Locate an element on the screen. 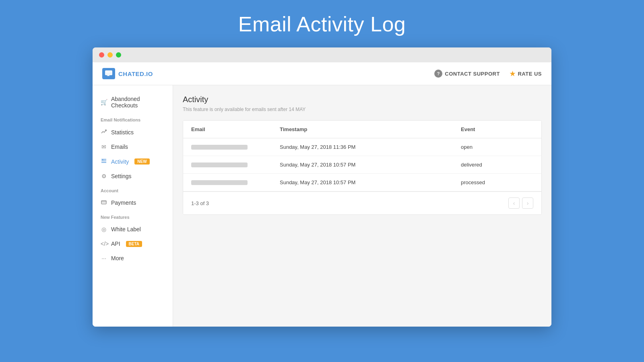  event-cell-3: processed is located at coordinates (497, 183).